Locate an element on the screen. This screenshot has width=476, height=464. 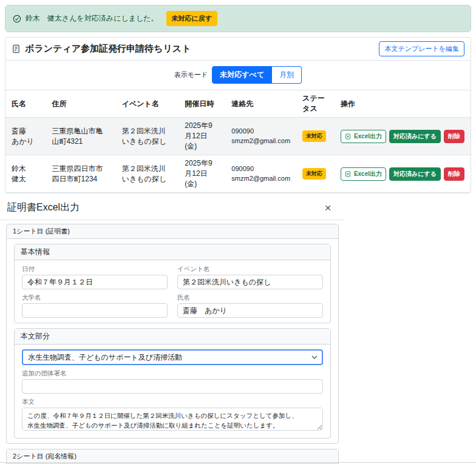
file-text-icon-svg is located at coordinates (16, 49).